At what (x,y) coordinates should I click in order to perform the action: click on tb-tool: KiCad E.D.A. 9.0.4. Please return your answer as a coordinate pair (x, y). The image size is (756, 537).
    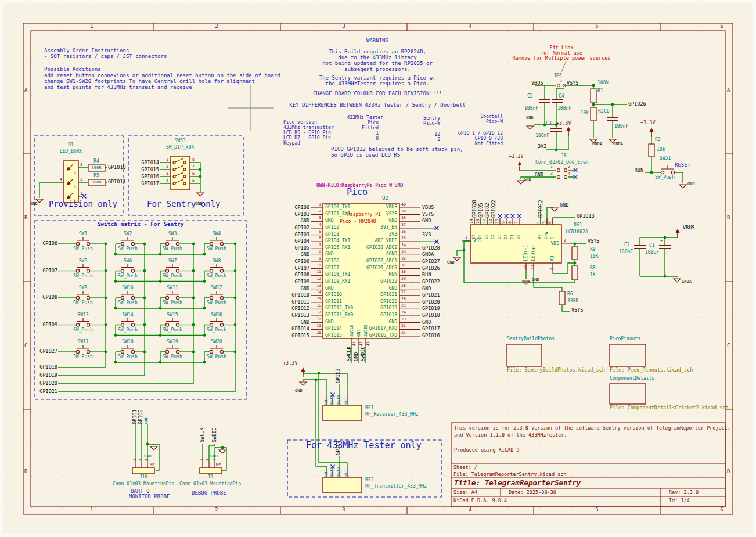
    Looking at the image, I should click on (480, 500).